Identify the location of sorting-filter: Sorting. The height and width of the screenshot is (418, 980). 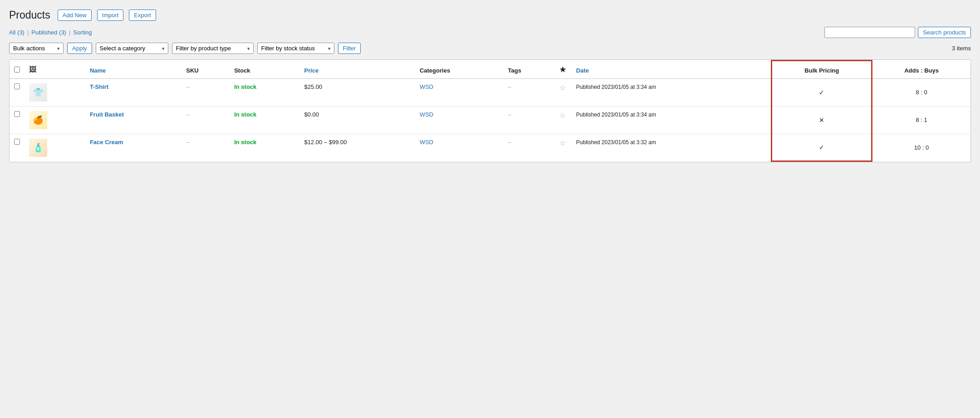
(83, 33).